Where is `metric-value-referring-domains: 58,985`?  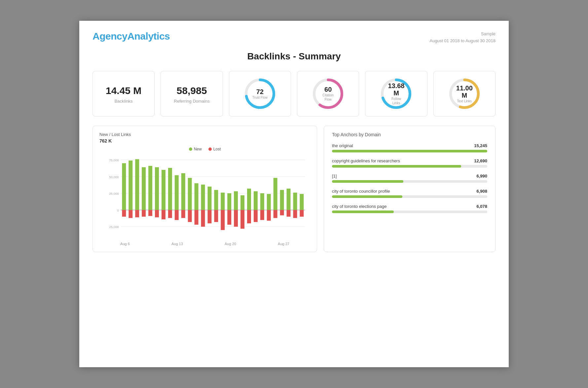 metric-value-referring-domains: 58,985 is located at coordinates (192, 91).